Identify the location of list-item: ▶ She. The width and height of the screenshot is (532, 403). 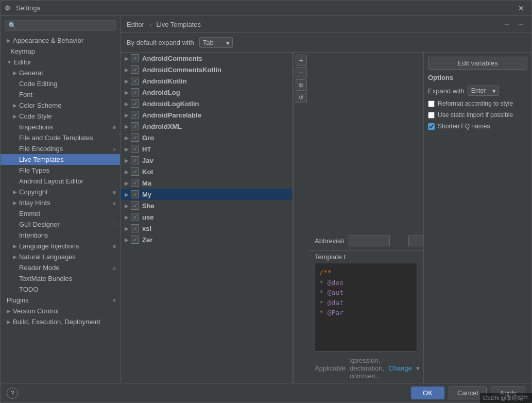
(207, 206).